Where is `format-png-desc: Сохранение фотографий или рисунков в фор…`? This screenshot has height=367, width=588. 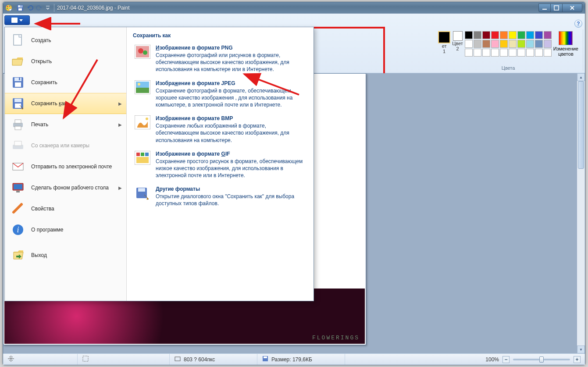
format-png-desc: Сохранение фотографий или рисунков в фор… is located at coordinates (231, 62).